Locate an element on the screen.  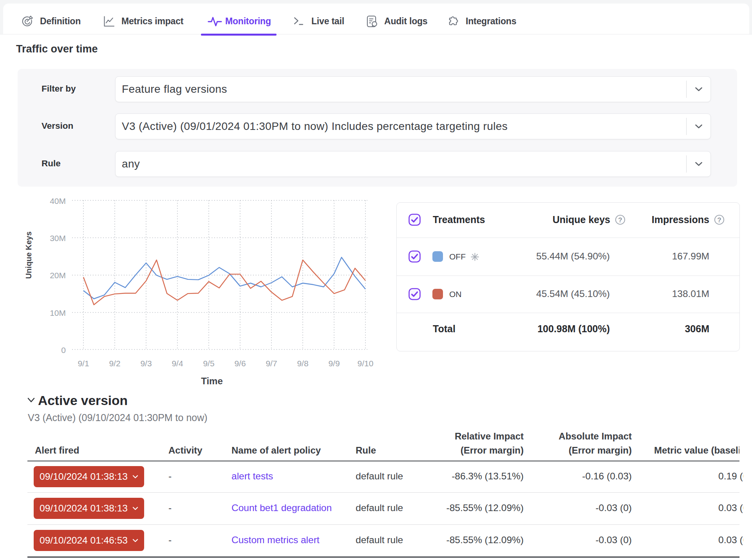
svg-text: 40M is located at coordinates (58, 201).